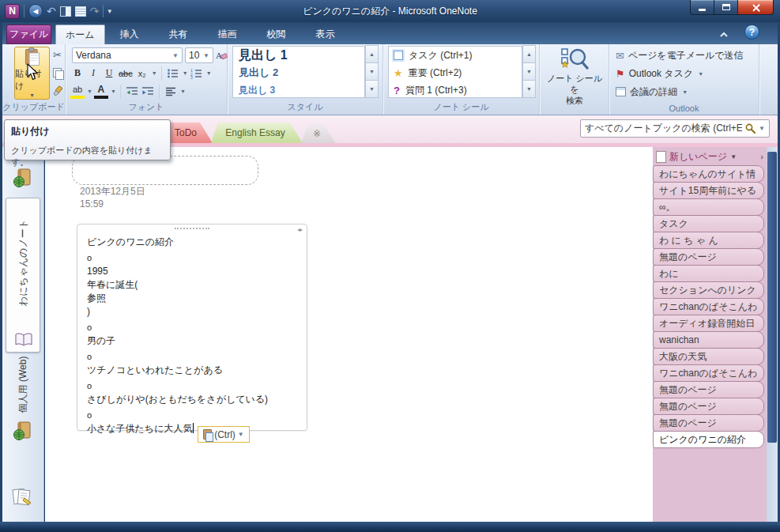 This screenshot has height=532, width=780. I want to click on style-heading2: 見出し 2, so click(299, 73).